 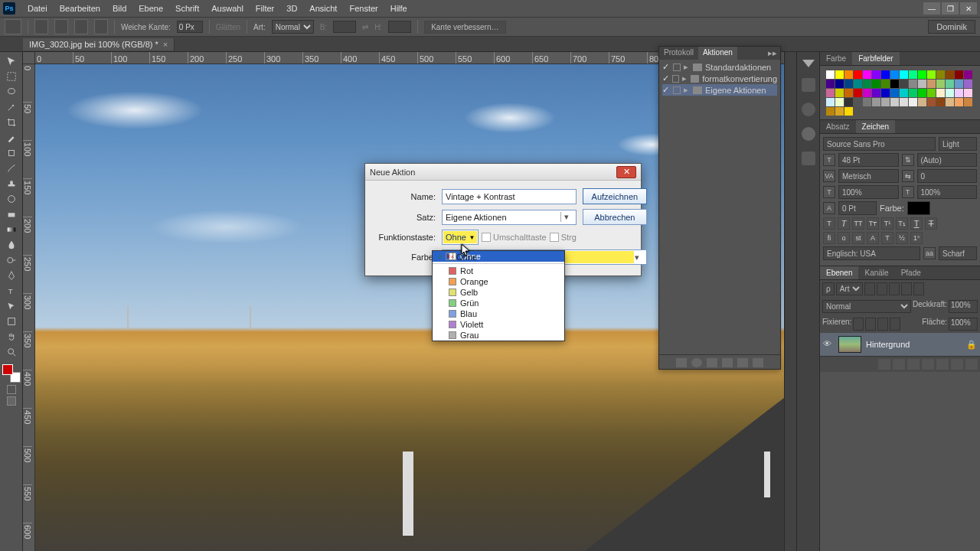 What do you see at coordinates (11, 230) in the screenshot?
I see `gradient-tool` at bounding box center [11, 230].